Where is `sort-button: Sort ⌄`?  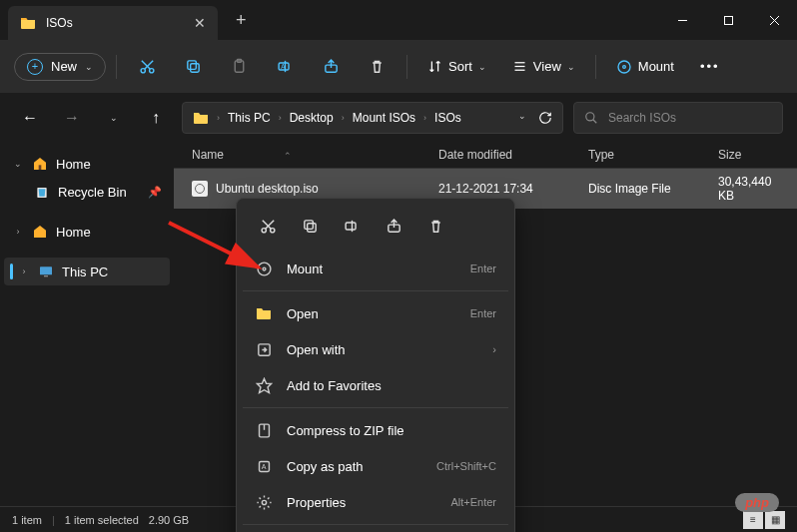 sort-button: Sort ⌄ is located at coordinates (457, 66).